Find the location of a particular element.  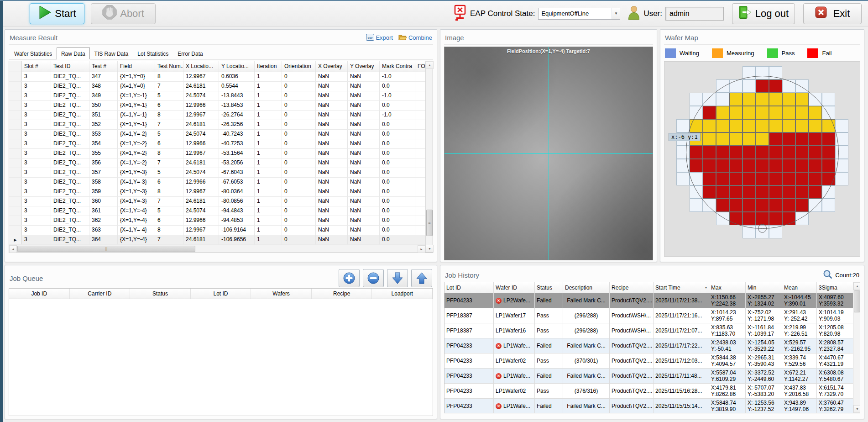

user-input: admin is located at coordinates (695, 14).